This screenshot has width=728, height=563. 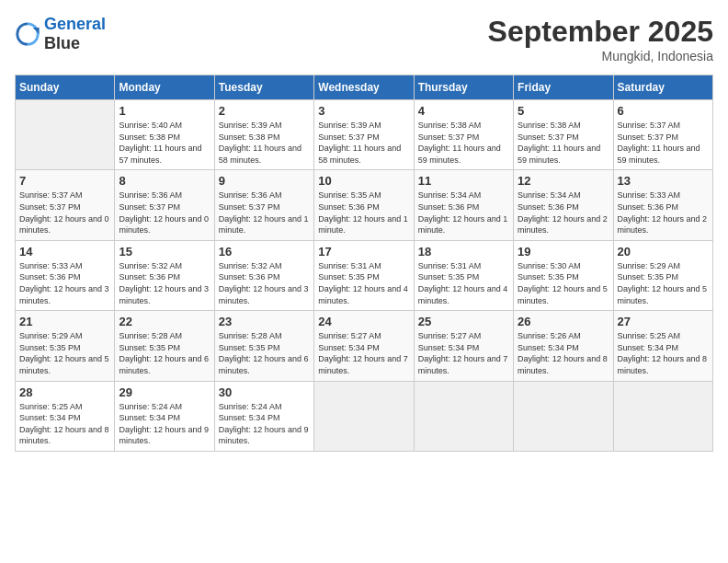 What do you see at coordinates (165, 346) in the screenshot?
I see `calendar-cell: 22Sunrise: 5:28 AMSunset: 5:35 PMDayligh…` at bounding box center [165, 346].